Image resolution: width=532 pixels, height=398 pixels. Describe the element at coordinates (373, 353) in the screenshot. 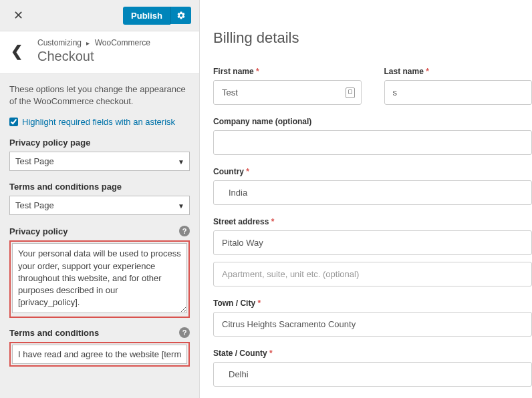

I see `state-label: State / County *` at that location.